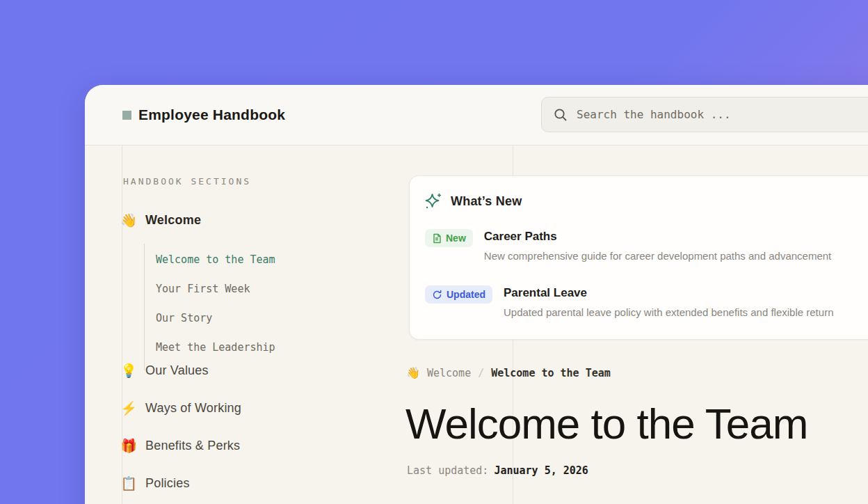 This screenshot has height=504, width=868. What do you see at coordinates (181, 408) in the screenshot?
I see `sidebar-item-ways-of-working: ⚡ Ways of Working` at bounding box center [181, 408].